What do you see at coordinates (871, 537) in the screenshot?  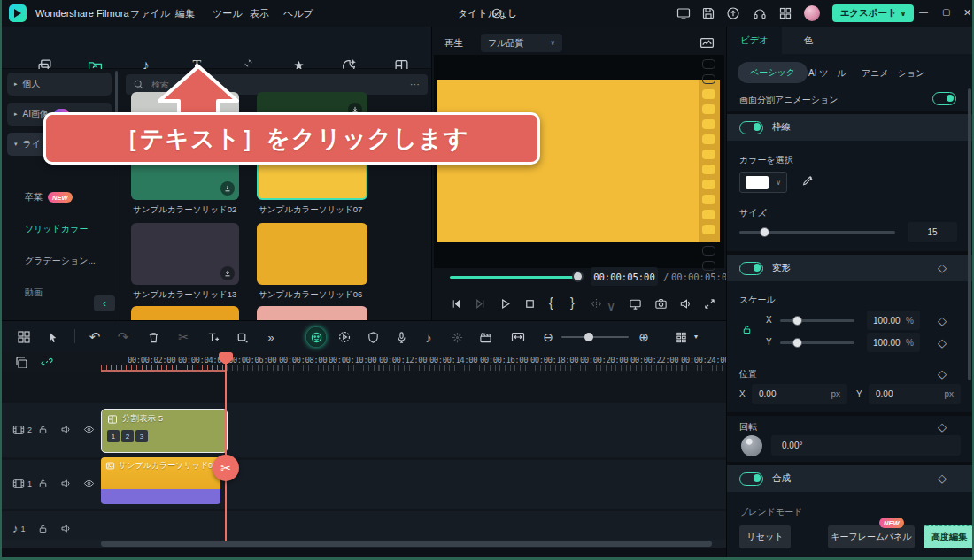 I see `keyframe-panel-button: キーフレームパネル` at bounding box center [871, 537].